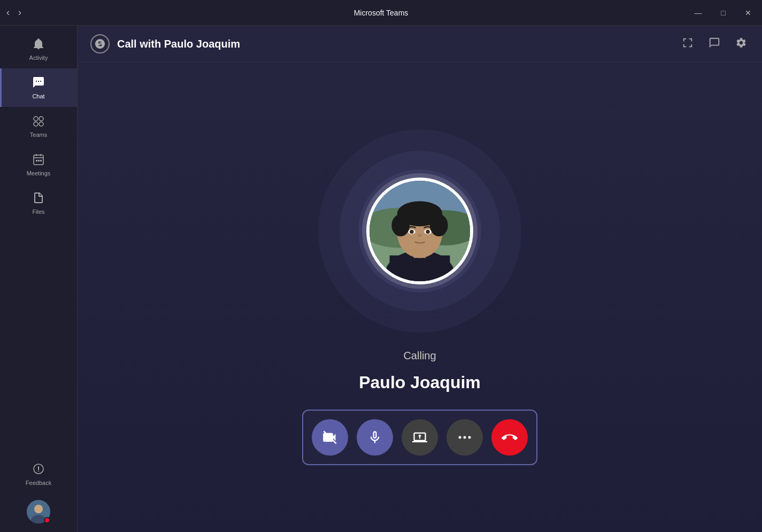 Image resolution: width=762 pixels, height=532 pixels. I want to click on activity-label: Activity, so click(39, 58).